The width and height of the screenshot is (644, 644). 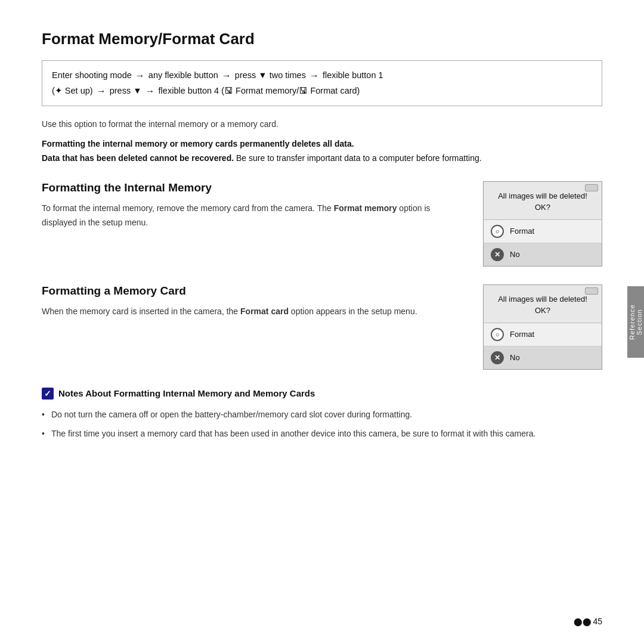 I want to click on notes-item-2: The first time you insert a memory card …, so click(x=322, y=434).